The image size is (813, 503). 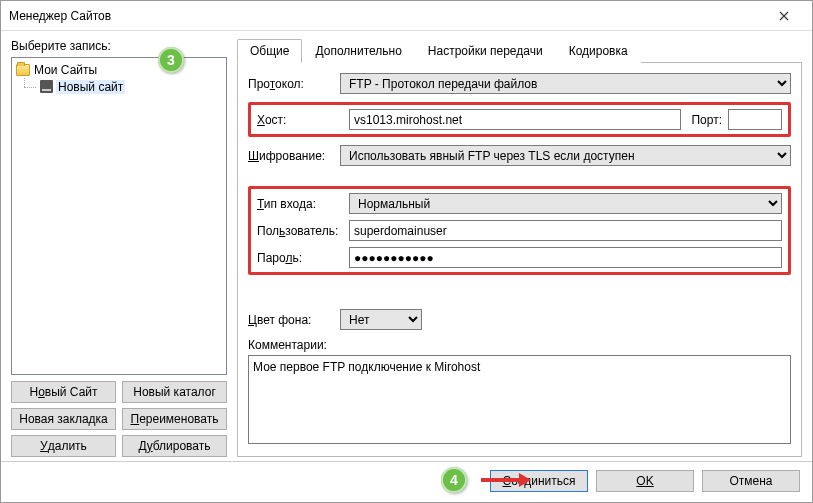 What do you see at coordinates (645, 481) in the screenshot?
I see `ok-button: OK` at bounding box center [645, 481].